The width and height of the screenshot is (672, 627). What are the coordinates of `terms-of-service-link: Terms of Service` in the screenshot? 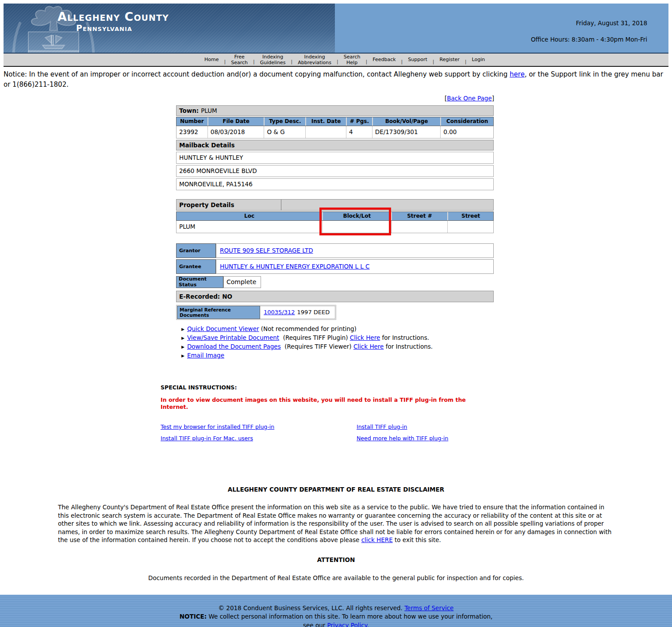 It's located at (429, 608).